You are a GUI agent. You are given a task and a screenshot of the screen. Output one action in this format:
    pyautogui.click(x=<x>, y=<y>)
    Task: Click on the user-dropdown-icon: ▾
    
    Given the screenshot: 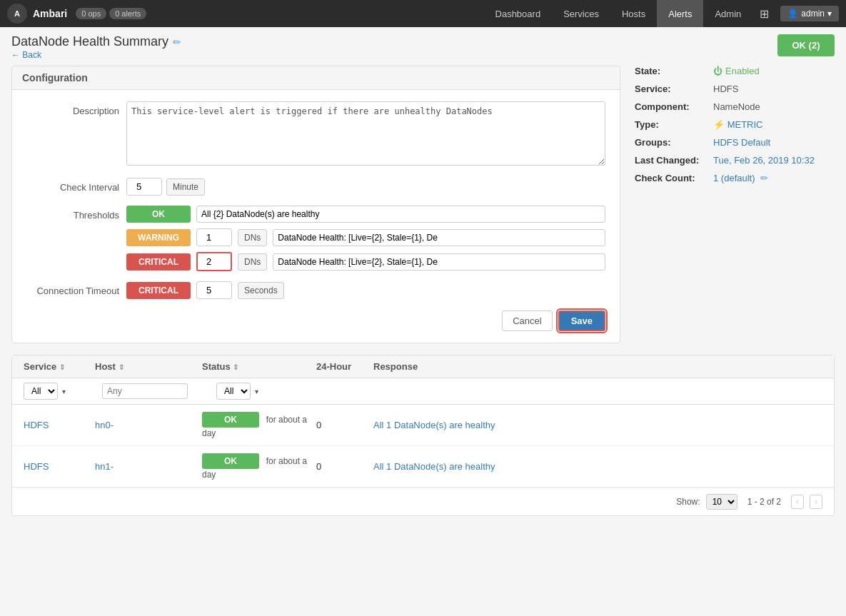 What is the action you would take?
    pyautogui.click(x=830, y=14)
    